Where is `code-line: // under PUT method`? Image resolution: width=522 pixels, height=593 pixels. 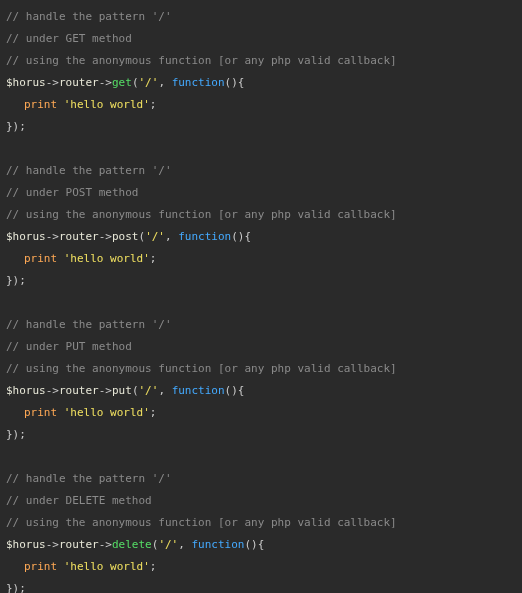
code-line: // under PUT method is located at coordinates (261, 347).